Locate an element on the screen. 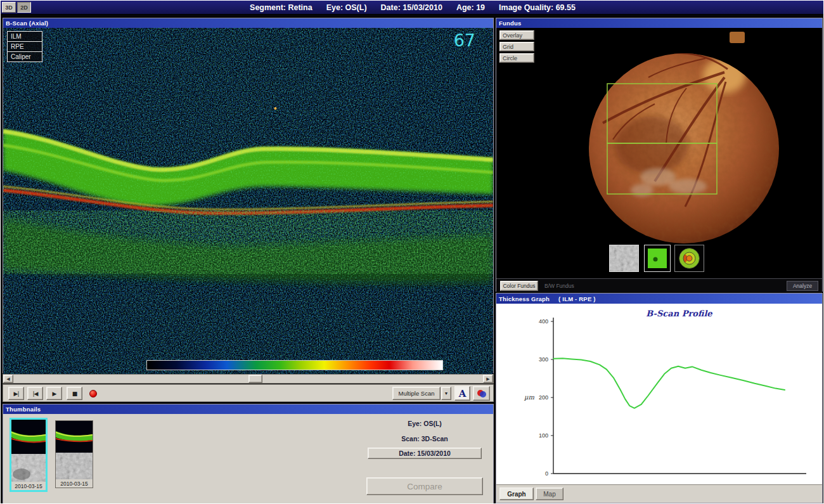  thumbnails-panel-title: Thumbnails is located at coordinates (248, 410).